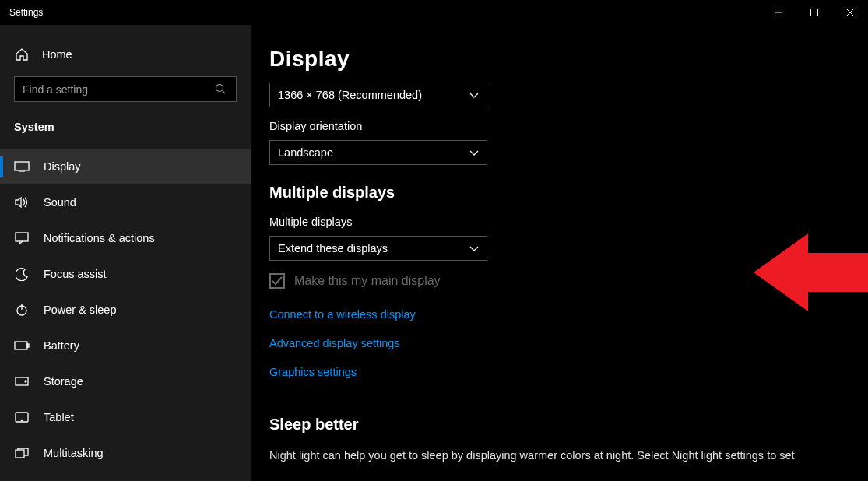  What do you see at coordinates (568, 425) in the screenshot?
I see `sleep-better-heading: Sleep better` at bounding box center [568, 425].